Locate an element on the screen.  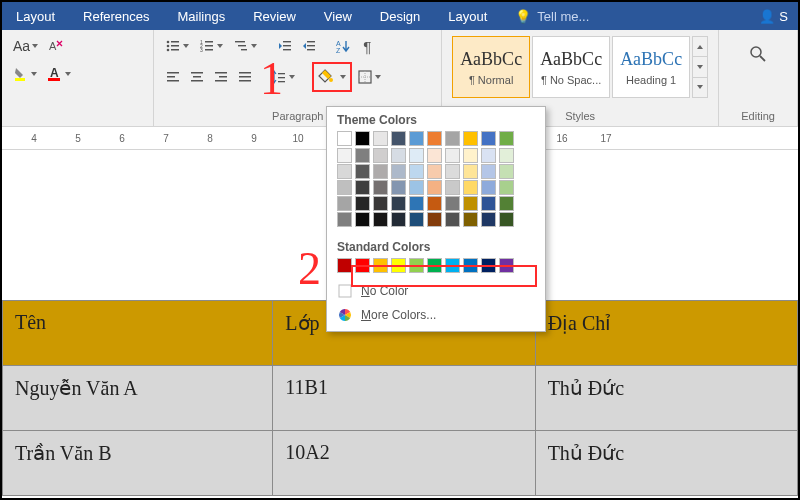
tab-mailings: Mailings is located at coordinates (202, 16).